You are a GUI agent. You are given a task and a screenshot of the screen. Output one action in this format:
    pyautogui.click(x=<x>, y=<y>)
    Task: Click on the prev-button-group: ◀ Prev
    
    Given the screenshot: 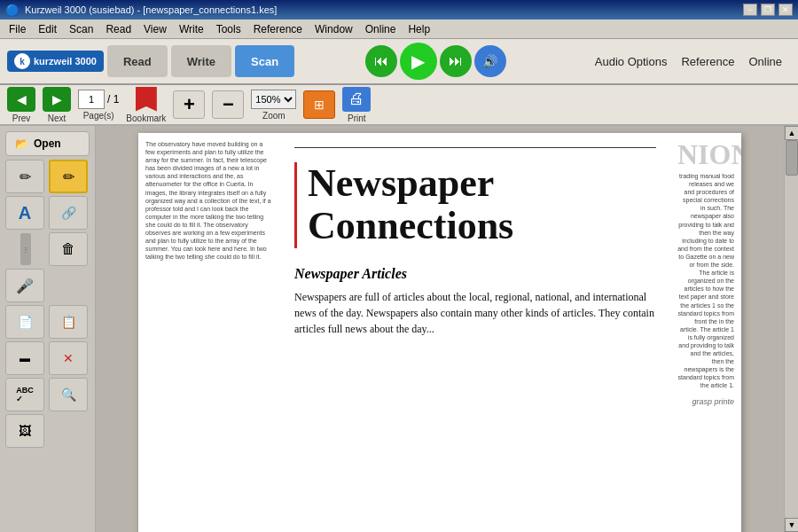 What is the action you would take?
    pyautogui.click(x=21, y=105)
    